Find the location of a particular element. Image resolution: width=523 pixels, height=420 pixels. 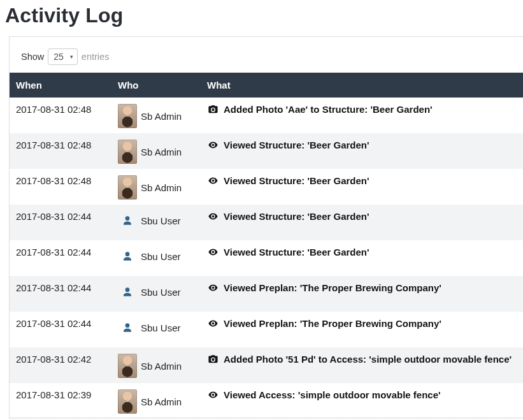

chevron-down-icon: ▾ is located at coordinates (71, 57).